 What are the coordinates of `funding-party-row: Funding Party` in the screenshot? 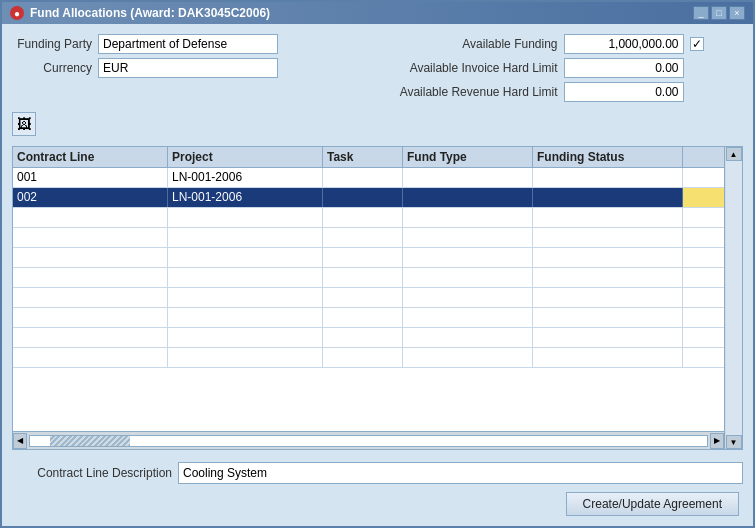 It's located at (190, 44).